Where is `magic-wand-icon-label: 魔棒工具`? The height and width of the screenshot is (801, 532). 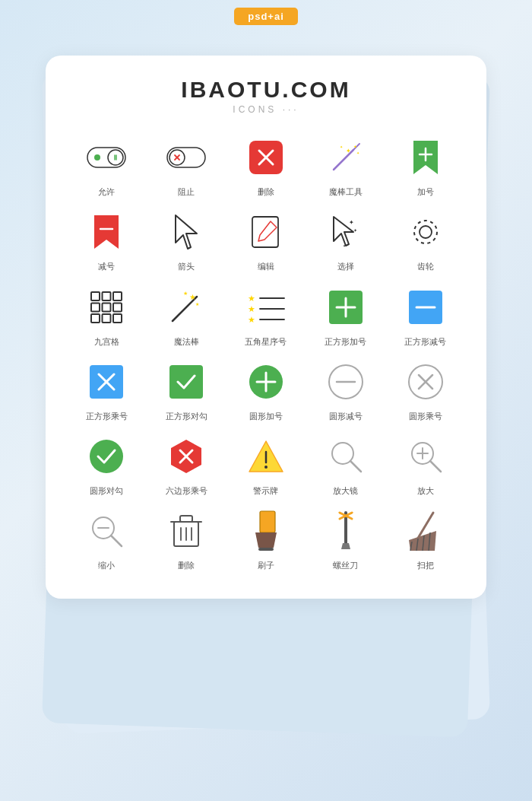
magic-wand-icon-label: 魔棒工具 is located at coordinates (346, 192).